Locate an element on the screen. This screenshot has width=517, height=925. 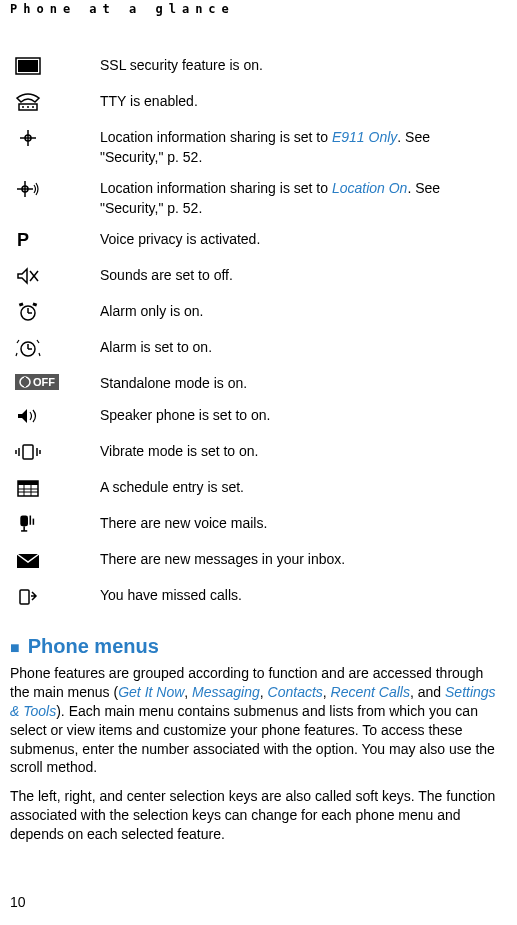
contacts-link: Contacts is located at coordinates (296, 692).